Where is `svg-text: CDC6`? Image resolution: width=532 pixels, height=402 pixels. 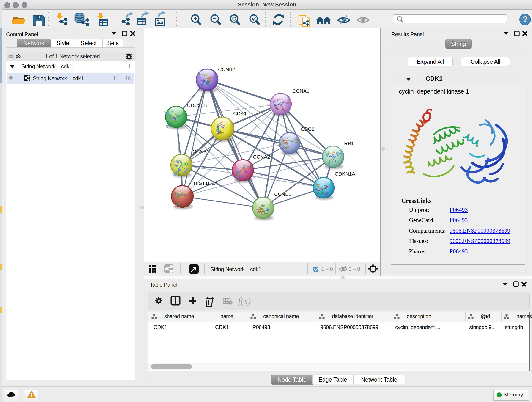 svg-text: CDC6 is located at coordinates (307, 129).